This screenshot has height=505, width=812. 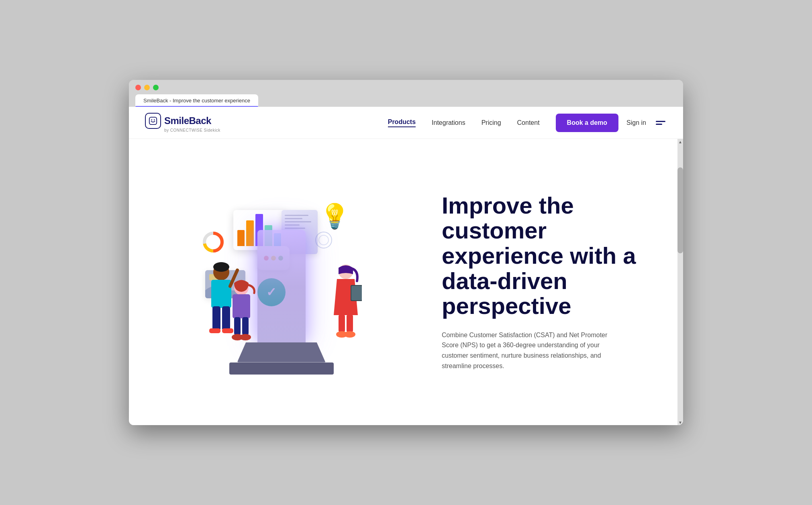 I want to click on logo-name: SmileBack, so click(x=188, y=121).